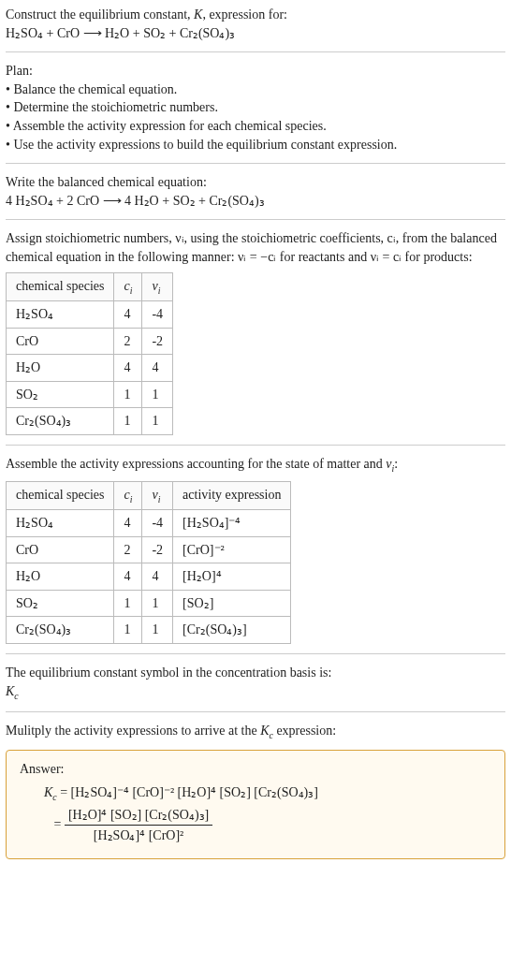 This screenshot has height=980, width=511. I want to click on answer-lhs: Kc, so click(51, 792).